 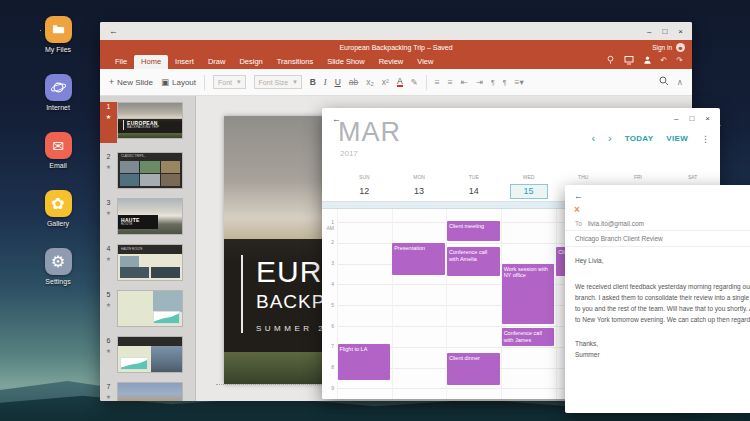 What do you see at coordinates (662, 308) in the screenshot?
I see `email-body: Hey Livia, We received client feedback y…` at bounding box center [662, 308].